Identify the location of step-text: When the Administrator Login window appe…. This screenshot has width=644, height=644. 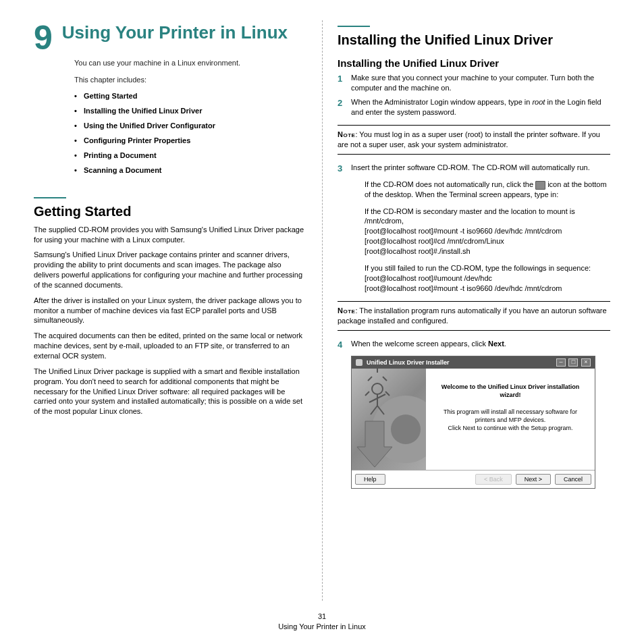
(441, 102).